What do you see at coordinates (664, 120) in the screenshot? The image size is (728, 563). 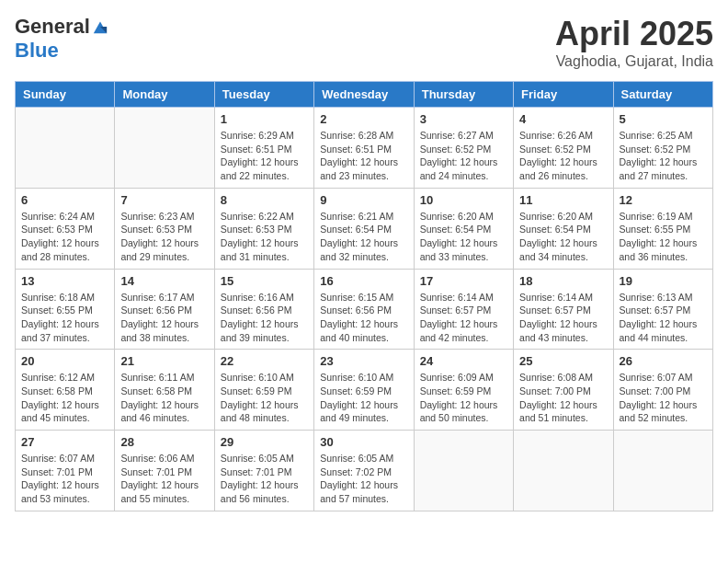 I see `day-number: 5` at bounding box center [664, 120].